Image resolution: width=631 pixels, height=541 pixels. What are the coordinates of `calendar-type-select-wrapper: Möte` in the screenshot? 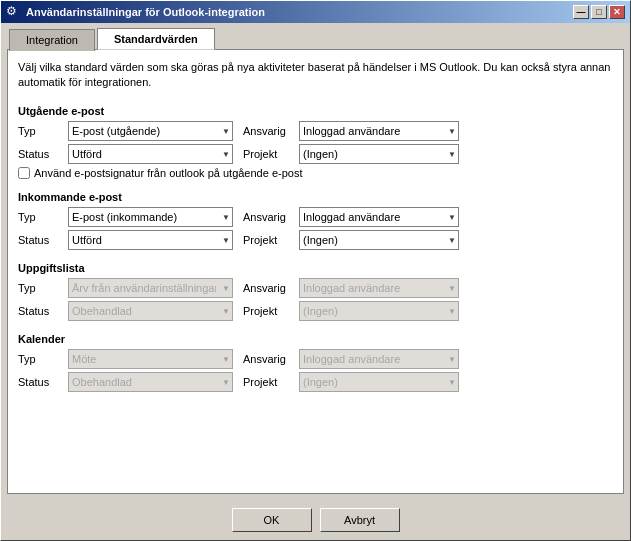 It's located at (150, 359).